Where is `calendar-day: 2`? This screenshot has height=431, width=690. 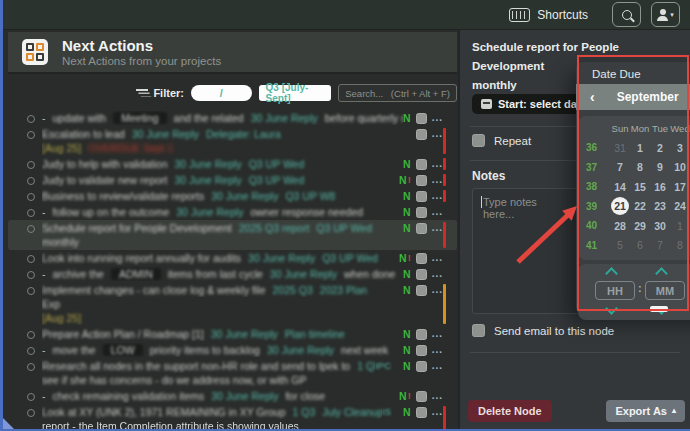 calendar-day: 2 is located at coordinates (660, 148).